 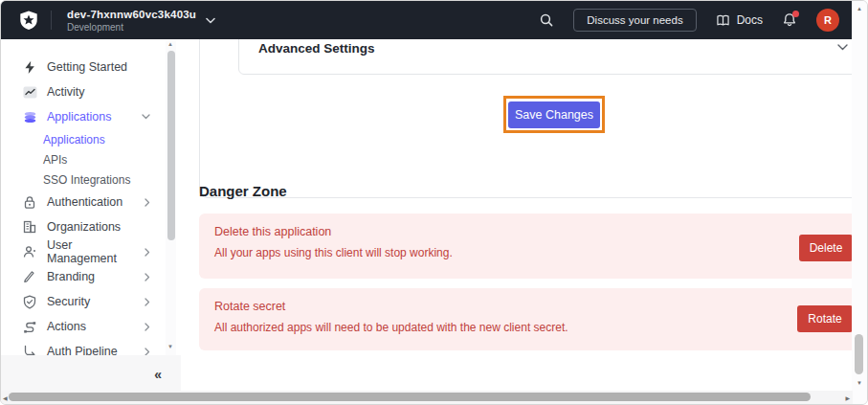 What do you see at coordinates (333, 253) in the screenshot?
I see `delete-application-description: All your apps using this client will sto…` at bounding box center [333, 253].